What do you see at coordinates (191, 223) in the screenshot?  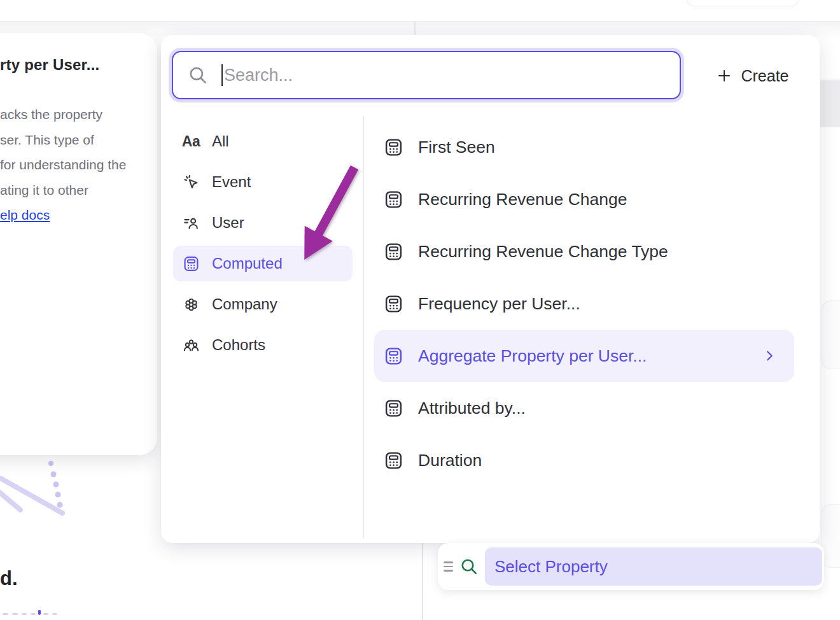 I see `user-list-icon` at bounding box center [191, 223].